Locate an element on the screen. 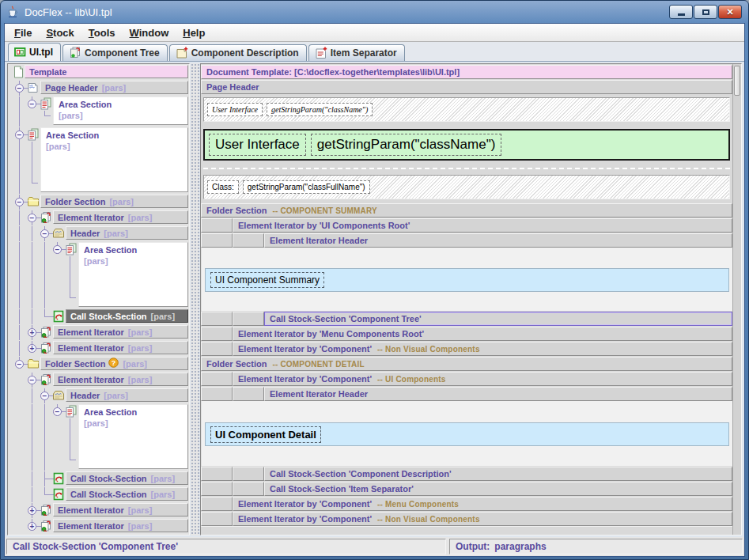 The image size is (749, 560). text-block: UI Component Summary is located at coordinates (467, 280).